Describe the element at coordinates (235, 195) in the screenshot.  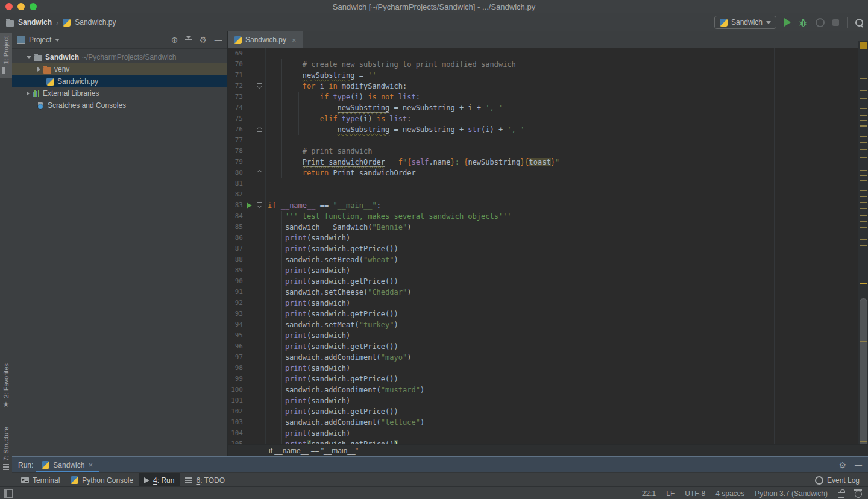
I see `line-number: 82` at that location.